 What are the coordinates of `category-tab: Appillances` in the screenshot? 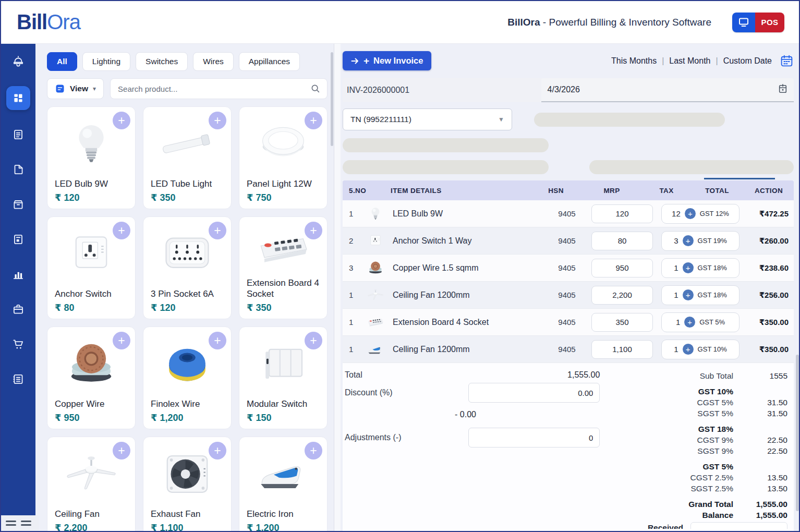 It's located at (269, 62).